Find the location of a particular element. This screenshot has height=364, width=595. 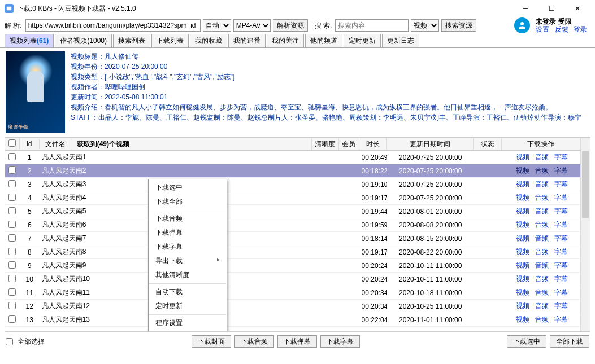

maximize-button: ☐ is located at coordinates (551, 8).